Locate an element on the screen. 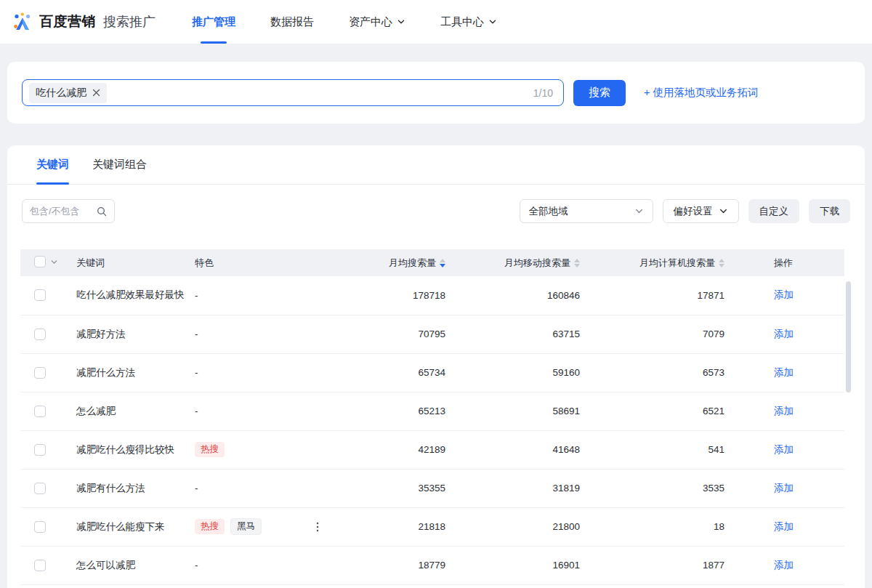 This screenshot has height=588, width=872. more-features-icon is located at coordinates (318, 527).